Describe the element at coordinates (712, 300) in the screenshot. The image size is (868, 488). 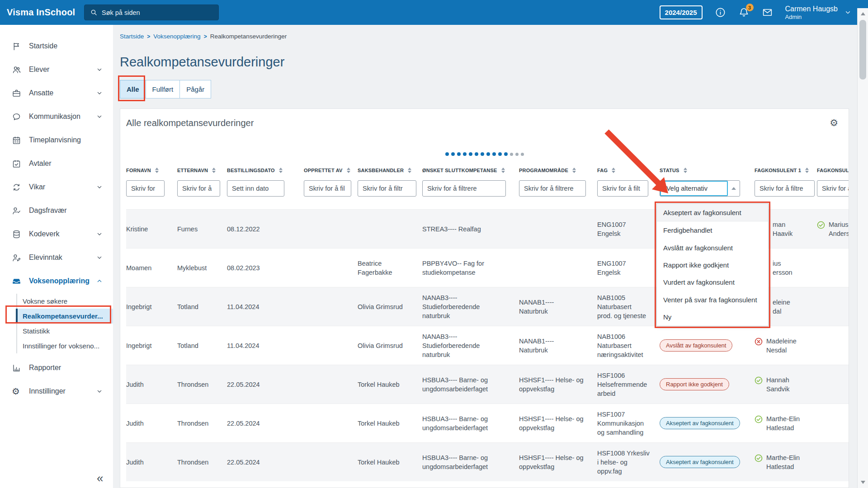
I see `dropdown-option-venter-p-svar-fra-fagkonsulent: Venter på svar fra fagkonsulent` at that location.